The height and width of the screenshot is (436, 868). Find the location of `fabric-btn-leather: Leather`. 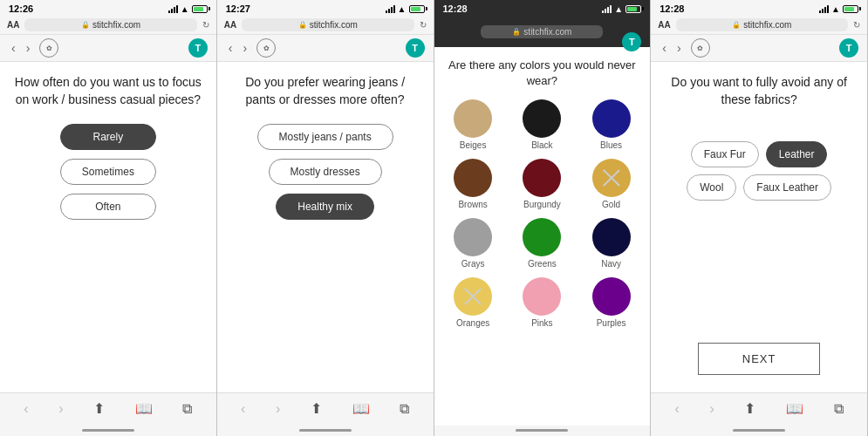

fabric-btn-leather: Leather is located at coordinates (797, 154).